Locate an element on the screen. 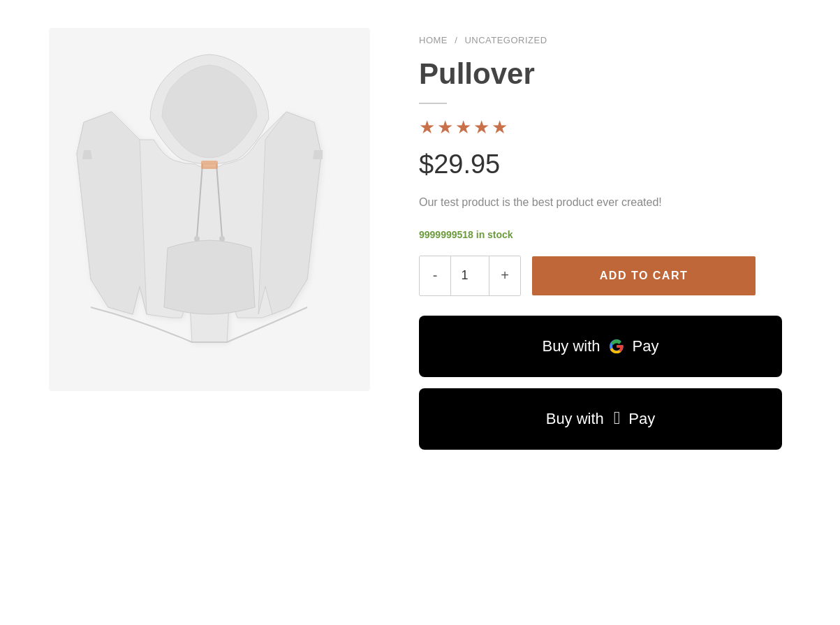 The image size is (840, 625). apple-pay-button: Buy with  Pay is located at coordinates (600, 419).